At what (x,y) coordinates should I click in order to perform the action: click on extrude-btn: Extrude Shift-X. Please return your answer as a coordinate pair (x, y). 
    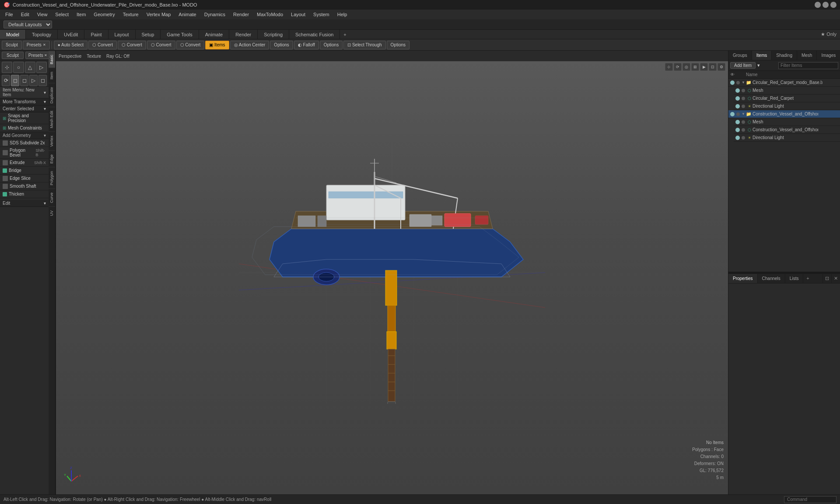
    Looking at the image, I should click on (24, 163).